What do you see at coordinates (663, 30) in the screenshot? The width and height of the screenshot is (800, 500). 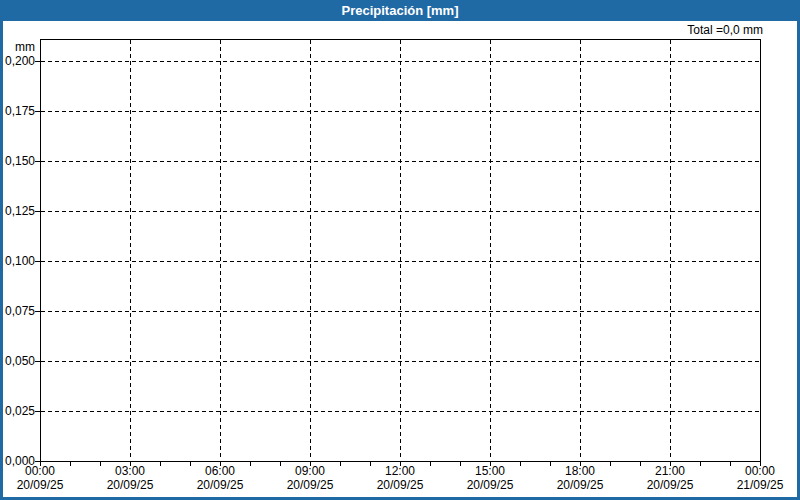 I see `total-label: Total =0,0 mm` at bounding box center [663, 30].